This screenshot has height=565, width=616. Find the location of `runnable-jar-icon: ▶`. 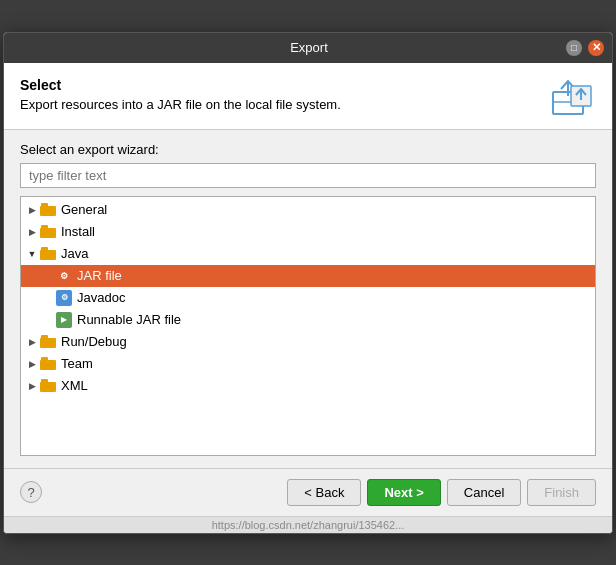

runnable-jar-icon: ▶ is located at coordinates (64, 320).